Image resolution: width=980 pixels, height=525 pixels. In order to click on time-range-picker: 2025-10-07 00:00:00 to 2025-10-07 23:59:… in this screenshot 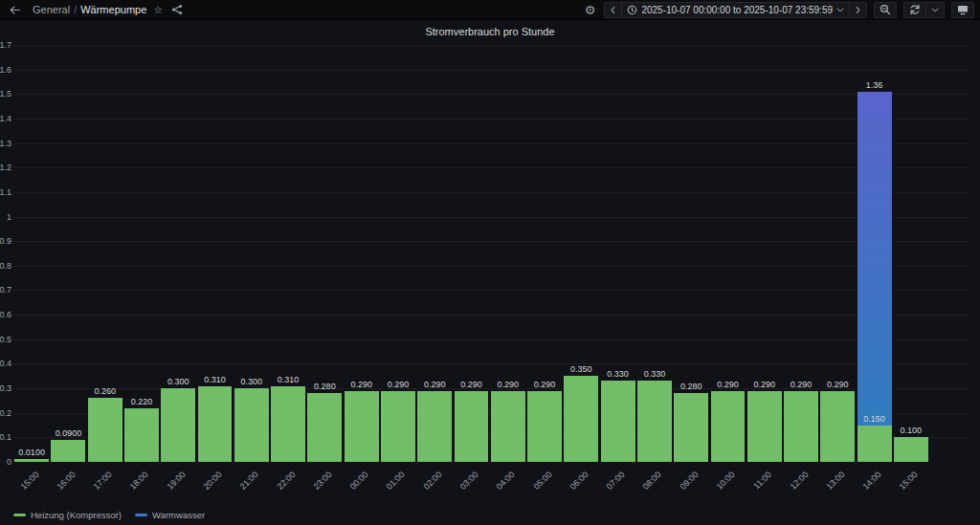, I will do `click(735, 10)`.